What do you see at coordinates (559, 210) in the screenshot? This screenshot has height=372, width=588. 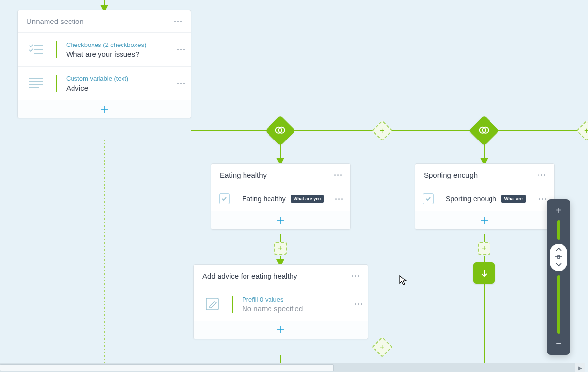 I see `zoom-in-button: +` at bounding box center [559, 210].